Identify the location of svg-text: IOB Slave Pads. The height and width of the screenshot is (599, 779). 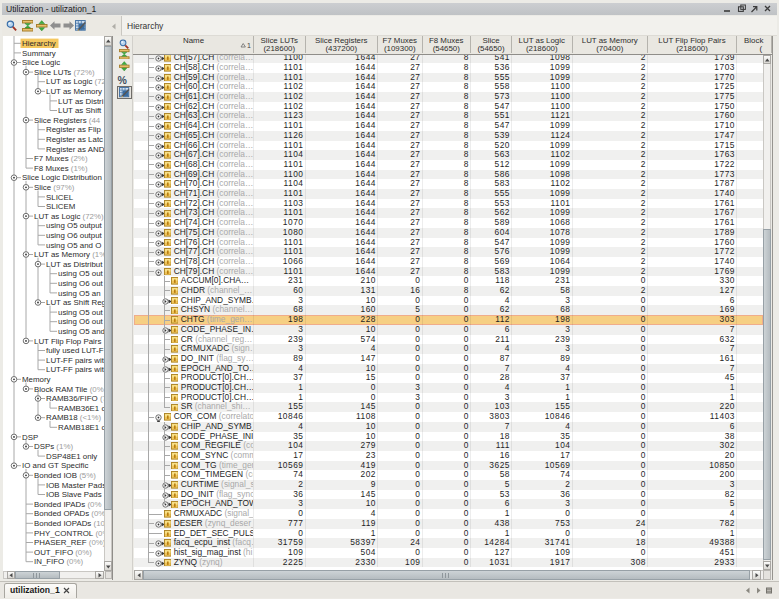
(74, 494).